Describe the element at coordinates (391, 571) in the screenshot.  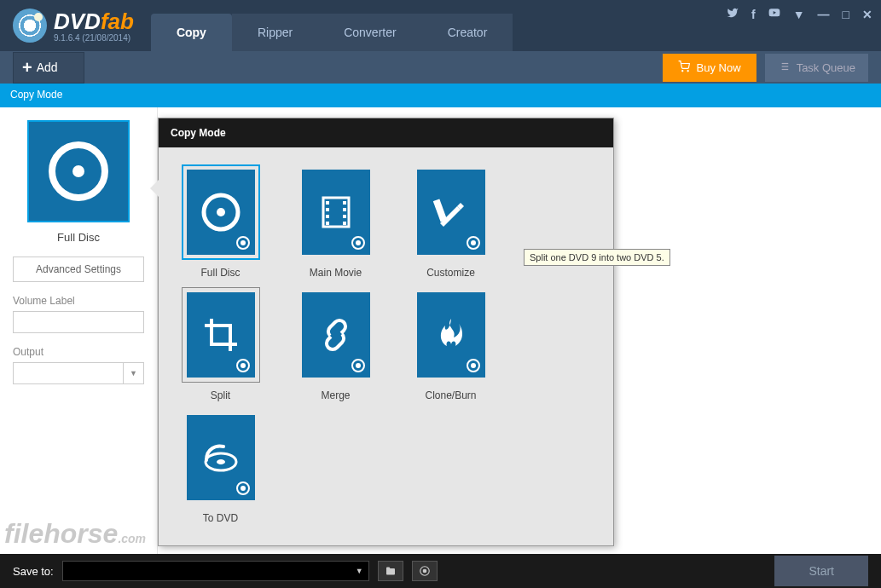
I see `browse-folder-button` at that location.